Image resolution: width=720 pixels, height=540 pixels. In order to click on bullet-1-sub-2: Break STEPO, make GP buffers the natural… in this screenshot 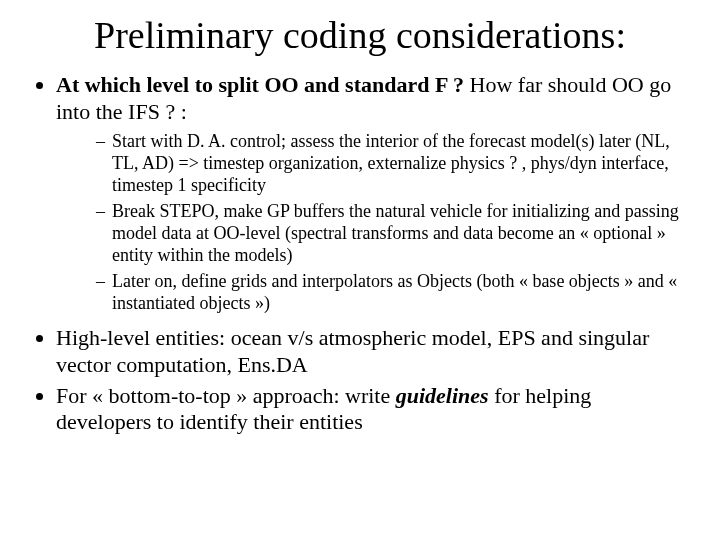, I will do `click(394, 234)`.